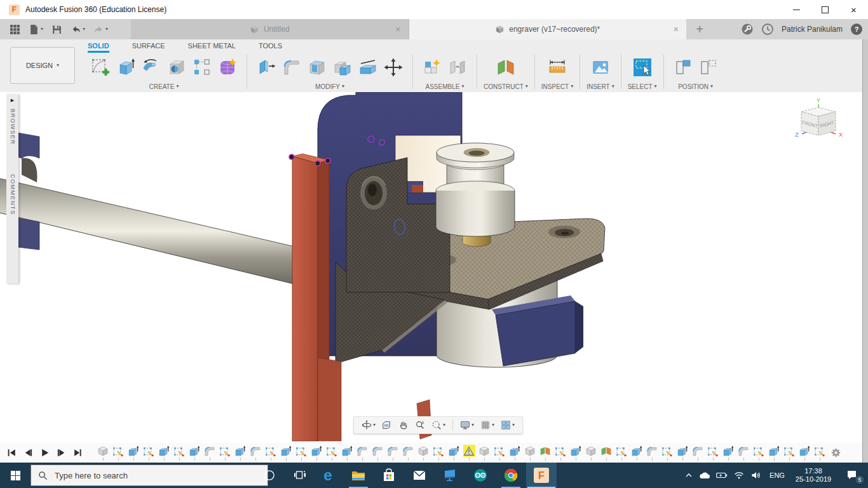 Image resolution: width=868 pixels, height=488 pixels. What do you see at coordinates (420, 425) in the screenshot?
I see `zoom-button: ±` at bounding box center [420, 425].